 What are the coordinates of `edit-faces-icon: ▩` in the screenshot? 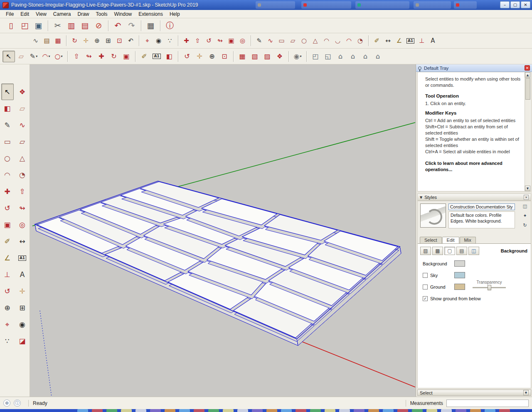 It's located at (438, 251).